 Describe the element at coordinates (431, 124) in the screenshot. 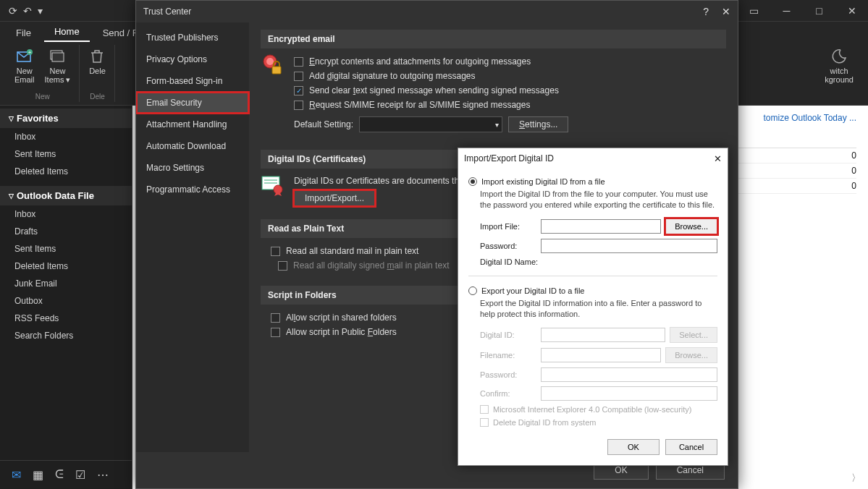

I see `default-setting-dropdown` at that location.